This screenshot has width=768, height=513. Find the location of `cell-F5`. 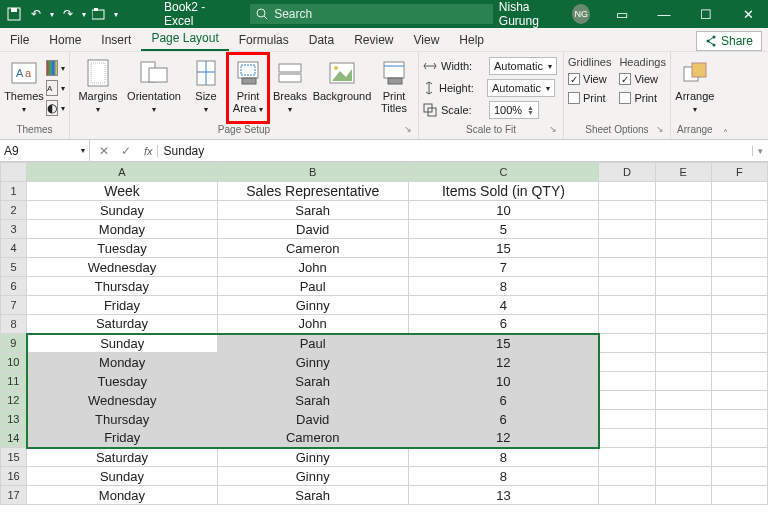

cell-F5 is located at coordinates (739, 268).